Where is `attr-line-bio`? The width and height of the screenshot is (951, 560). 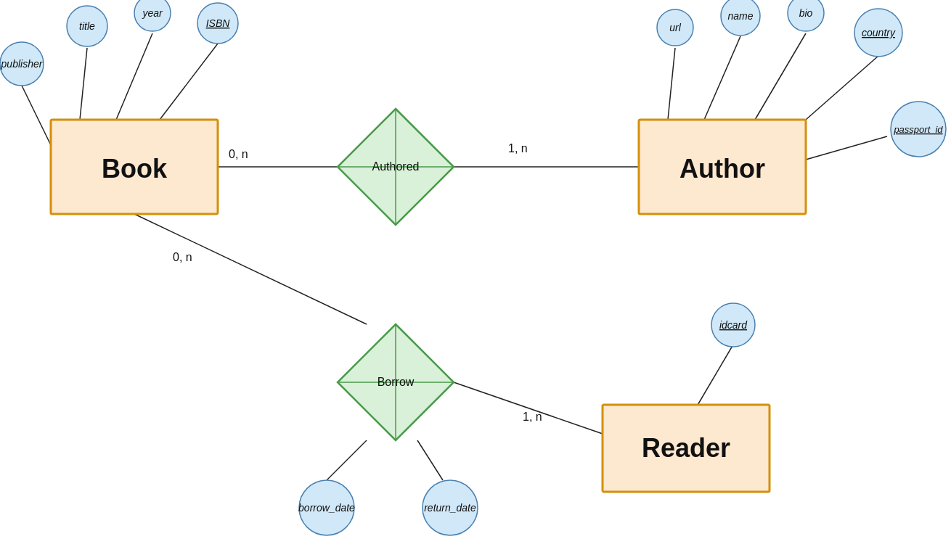 attr-line-bio is located at coordinates (780, 77).